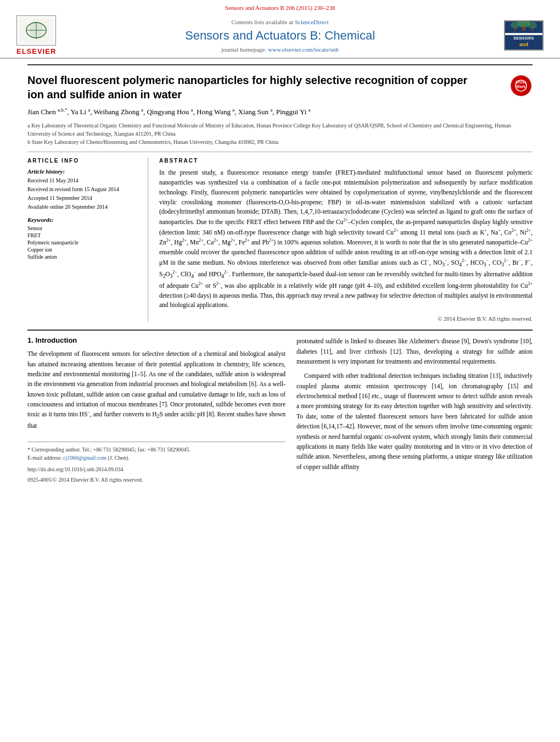 The image size is (560, 742). What do you see at coordinates (346, 160) in the screenshot?
I see `abstract-title: ABSTRACT` at bounding box center [346, 160].